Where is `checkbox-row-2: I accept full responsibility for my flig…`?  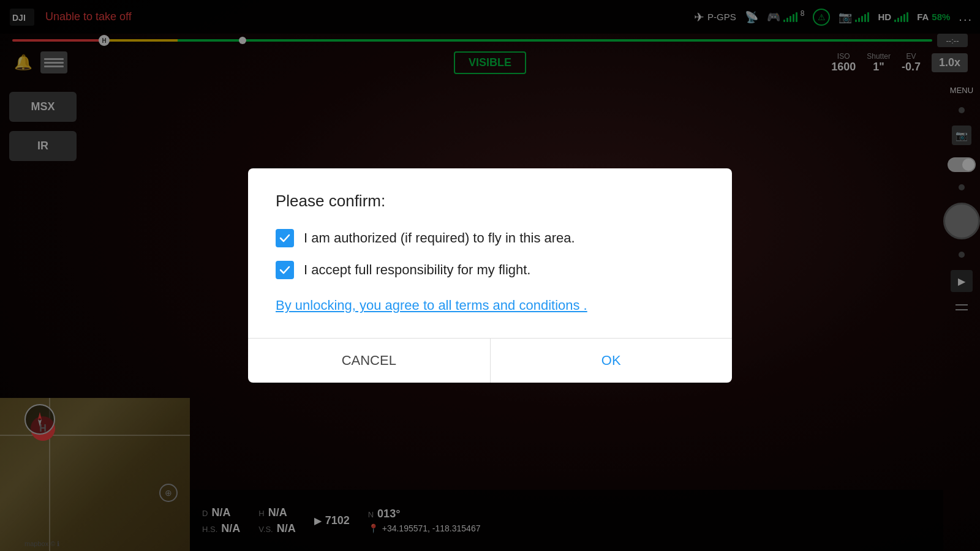
checkbox-row-2: I accept full responsibility for my flig… is located at coordinates (490, 270).